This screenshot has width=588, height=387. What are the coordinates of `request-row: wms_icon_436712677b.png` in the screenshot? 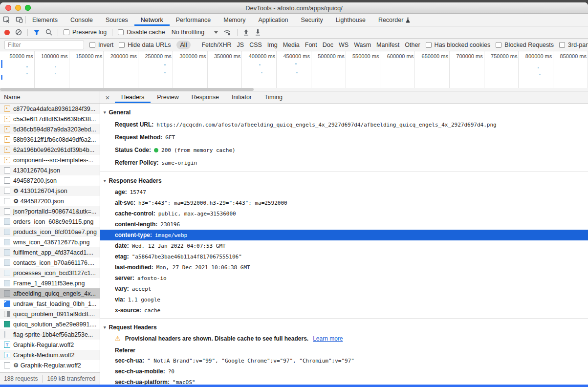 It's located at (50, 242).